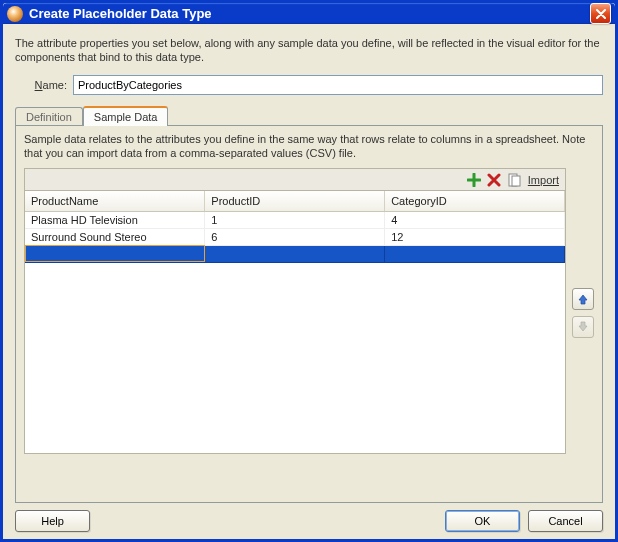 Image resolution: width=618 pixels, height=542 pixels. I want to click on table-cell: 1, so click(295, 220).